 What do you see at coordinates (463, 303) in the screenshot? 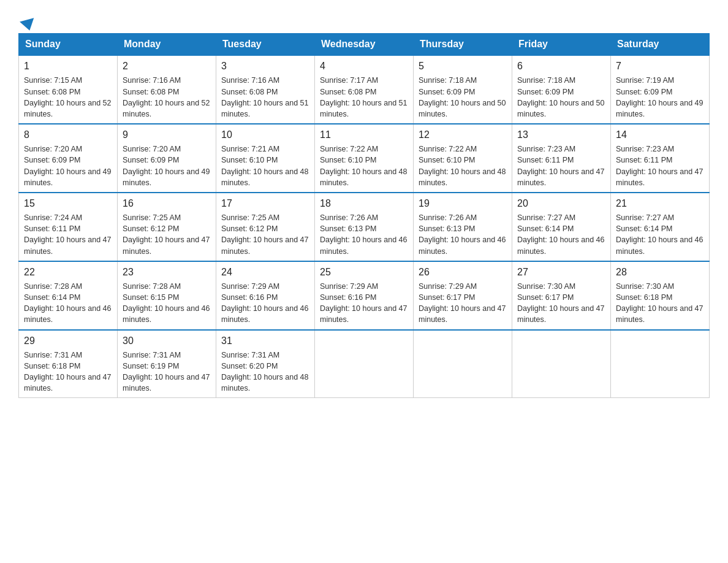
I see `day-info: Sunrise: 7:29 AMSunset: 6:17 PMDaylight:…` at bounding box center [463, 303].